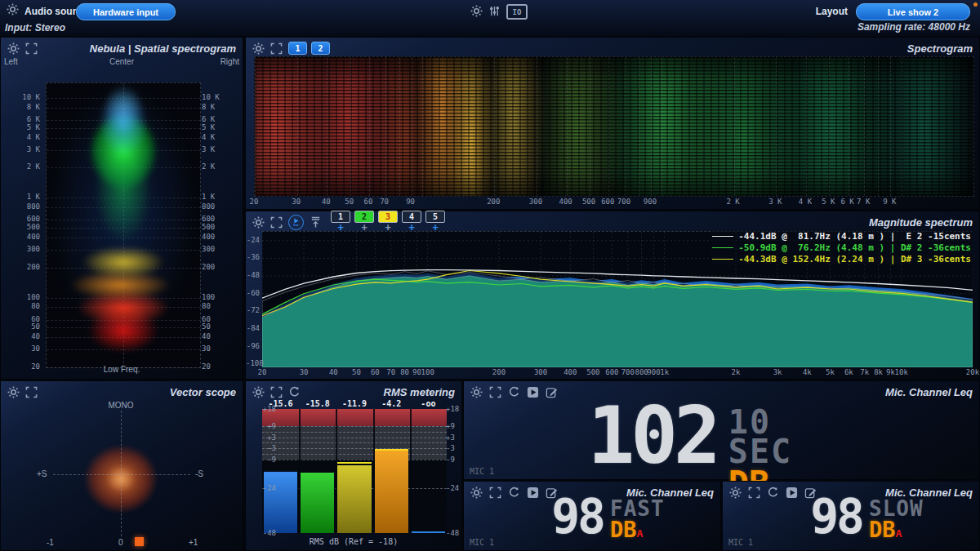  What do you see at coordinates (258, 49) in the screenshot?
I see `spectrogram-gear-slot` at bounding box center [258, 49].